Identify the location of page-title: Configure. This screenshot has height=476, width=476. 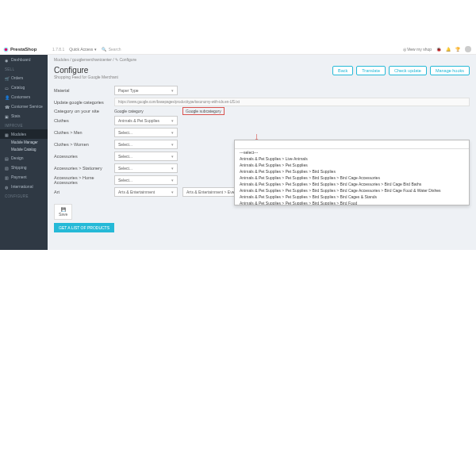
(86, 70).